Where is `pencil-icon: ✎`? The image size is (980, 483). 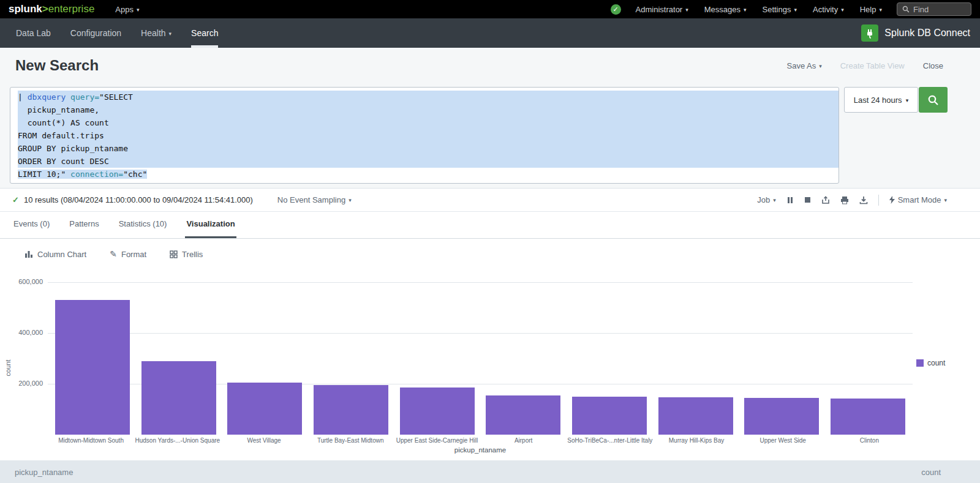 pencil-icon: ✎ is located at coordinates (113, 254).